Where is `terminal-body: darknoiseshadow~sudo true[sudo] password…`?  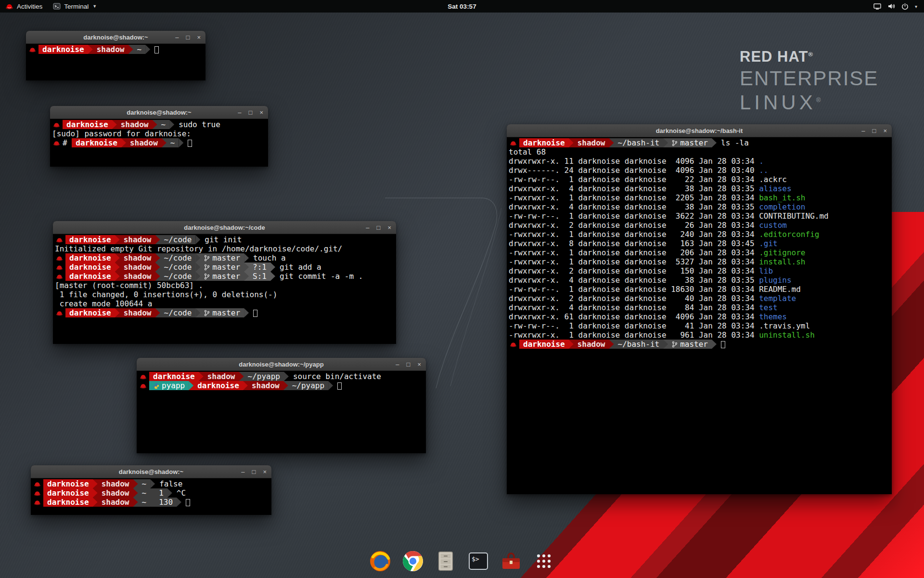 terminal-body: darknoiseshadow~sudo true[sudo] password… is located at coordinates (159, 143).